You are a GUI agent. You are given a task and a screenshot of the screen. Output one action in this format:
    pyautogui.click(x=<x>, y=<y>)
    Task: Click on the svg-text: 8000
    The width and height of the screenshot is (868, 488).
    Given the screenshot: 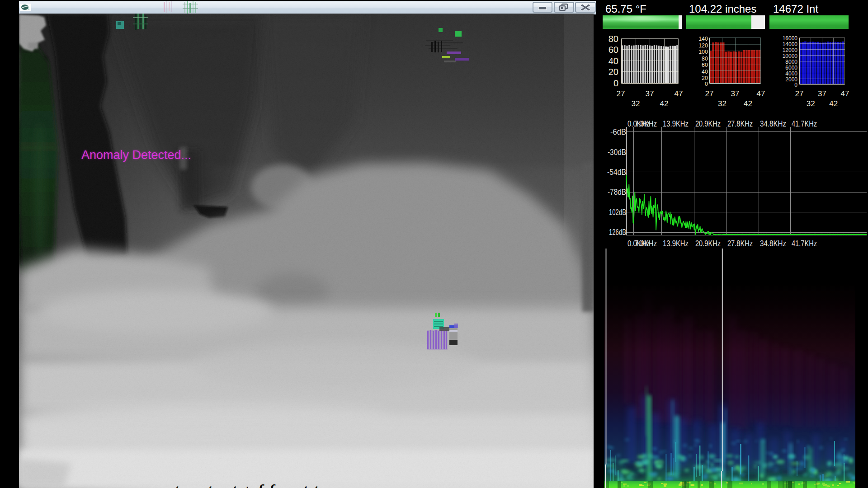 What is the action you would take?
    pyautogui.click(x=791, y=62)
    